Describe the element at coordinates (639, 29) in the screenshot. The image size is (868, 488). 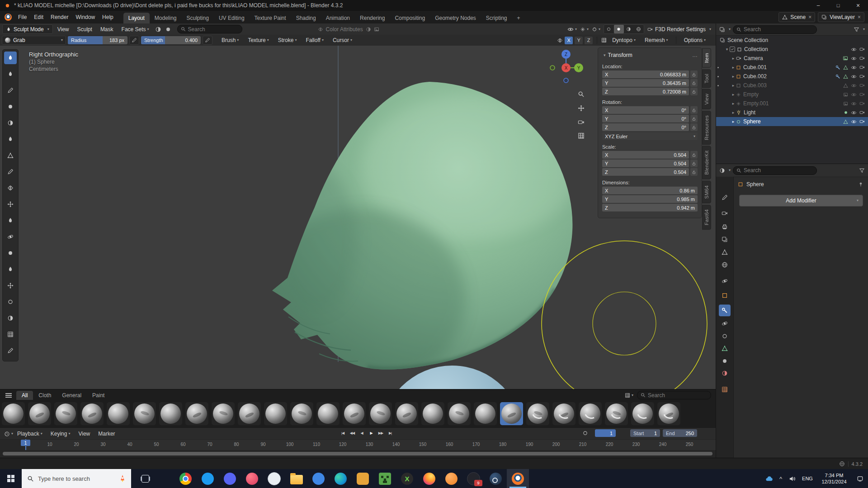
I see `shading-rendered-button` at that location.